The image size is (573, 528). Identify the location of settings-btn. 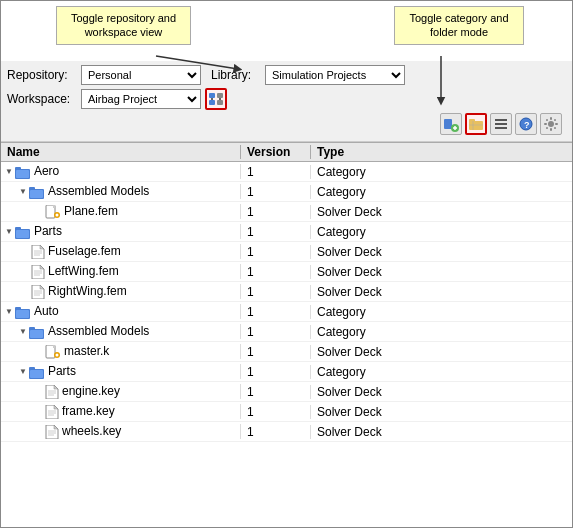
(551, 124).